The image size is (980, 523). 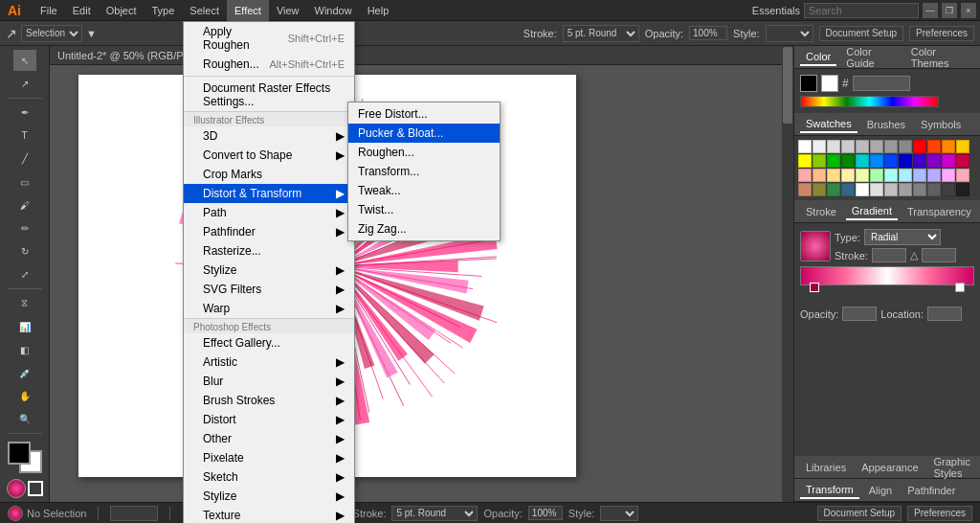 I want to click on doc-setup-button: Document Setup, so click(x=861, y=34).